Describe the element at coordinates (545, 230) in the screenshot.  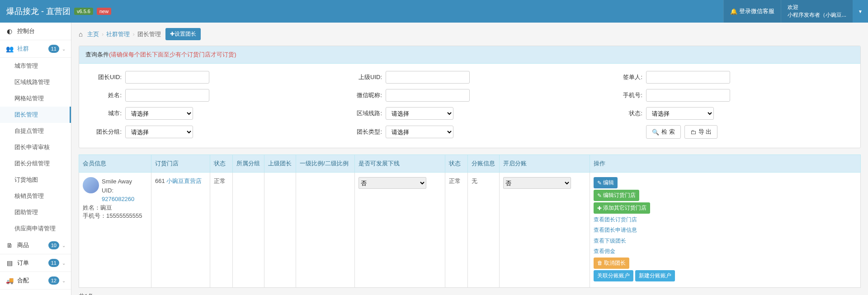
I see `cell-split: 否` at that location.